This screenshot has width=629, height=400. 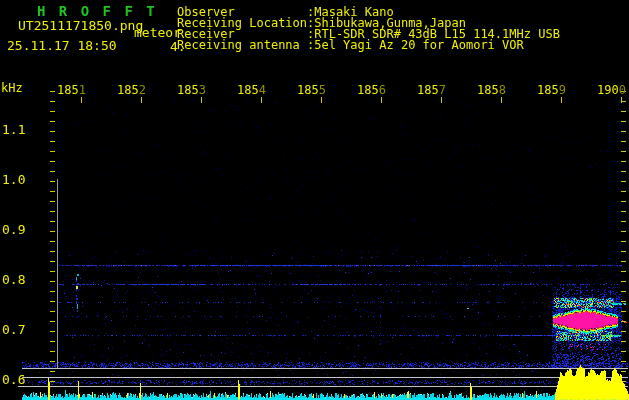 I want to click on app-title: H R O F F T, so click(x=97, y=11).